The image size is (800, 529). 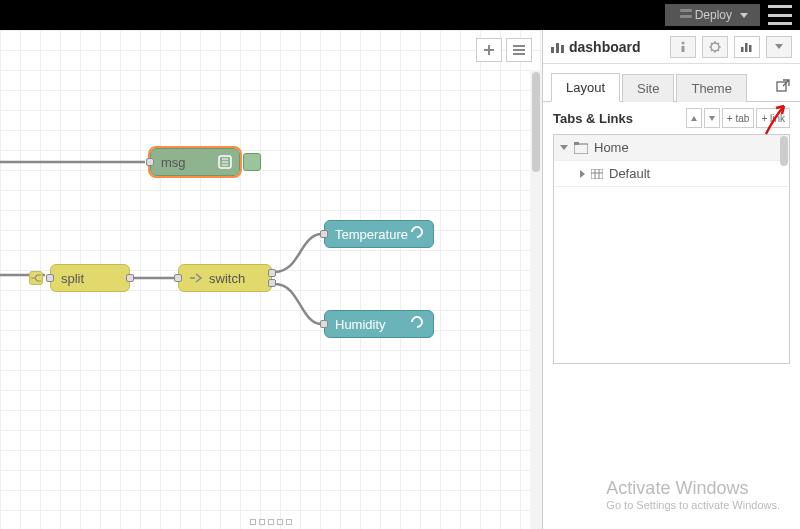 I want to click on debug-tab-button, so click(x=715, y=47).